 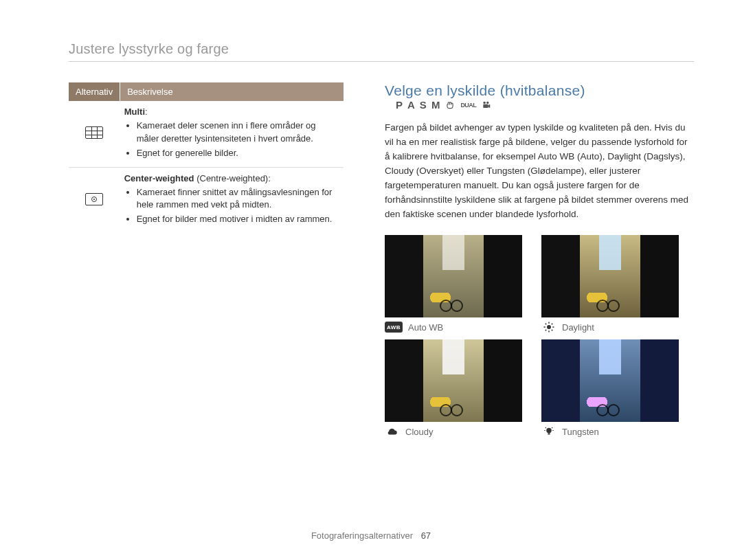 I want to click on row-title: Multi, so click(x=135, y=111).